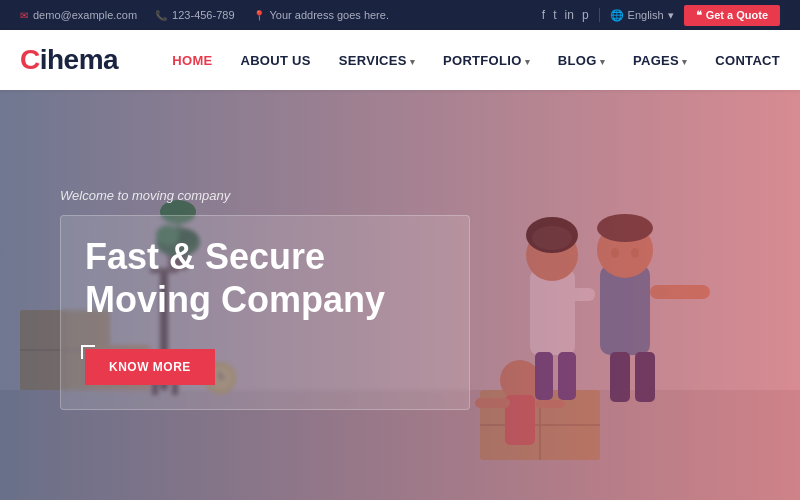 Image resolution: width=800 pixels, height=500 pixels. Describe the element at coordinates (748, 60) in the screenshot. I see `nav-link-contact: CONTACT` at that location.